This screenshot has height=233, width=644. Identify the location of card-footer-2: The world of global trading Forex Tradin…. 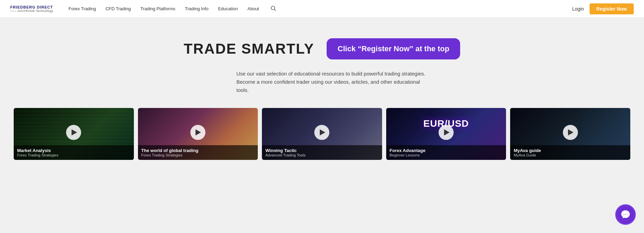
(198, 152).